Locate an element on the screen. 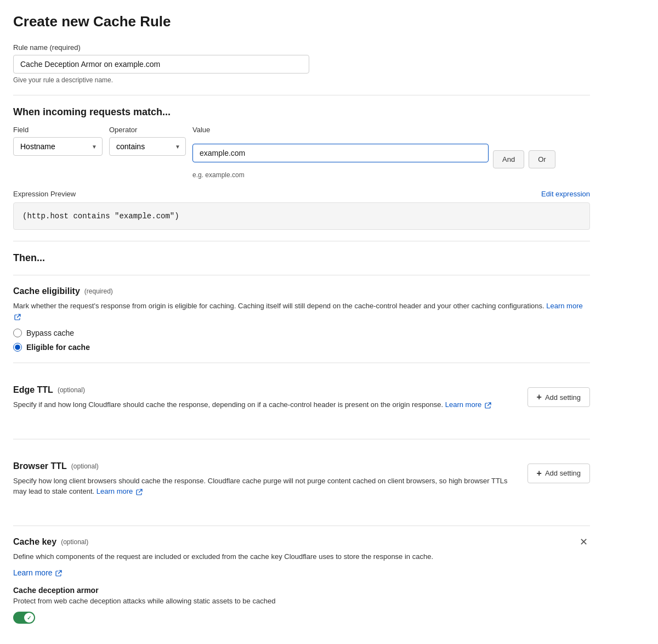 Image resolution: width=658 pixels, height=644 pixels. toggle-check-icon: ✓ is located at coordinates (29, 618).